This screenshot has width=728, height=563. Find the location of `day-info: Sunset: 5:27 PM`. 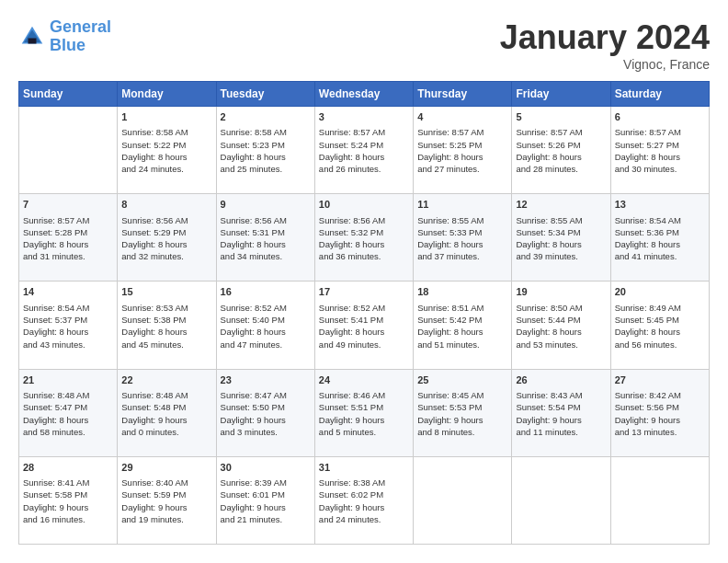

day-info: Sunset: 5:27 PM is located at coordinates (660, 145).